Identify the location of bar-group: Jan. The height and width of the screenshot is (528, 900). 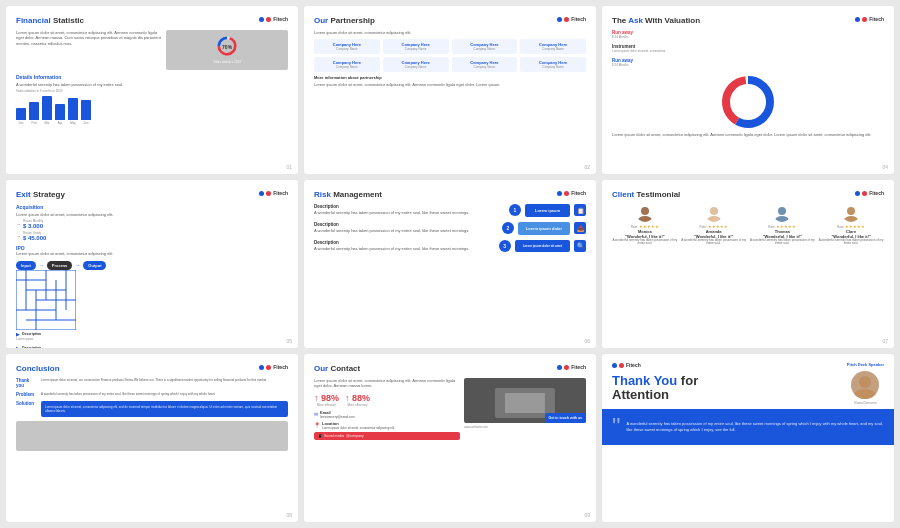
(21, 116).